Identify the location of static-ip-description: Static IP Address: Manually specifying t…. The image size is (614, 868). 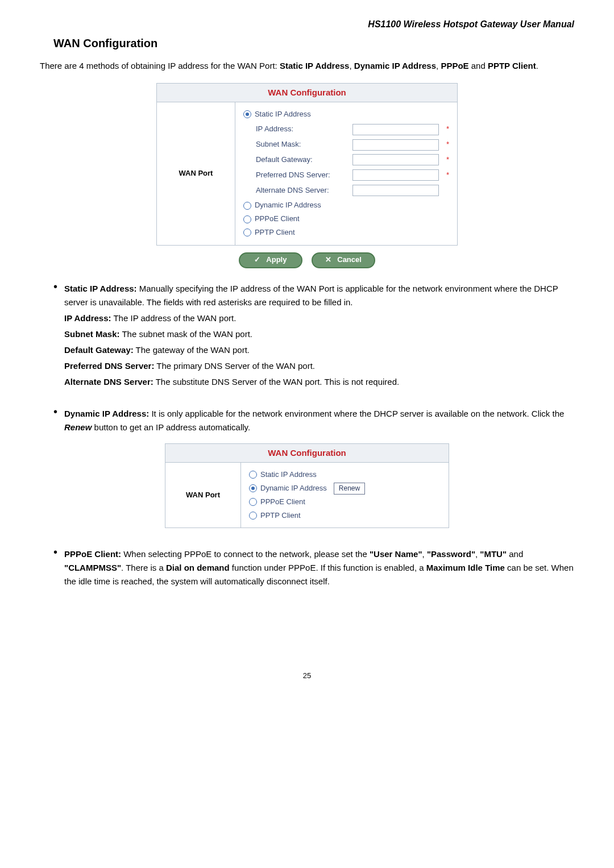
(320, 335).